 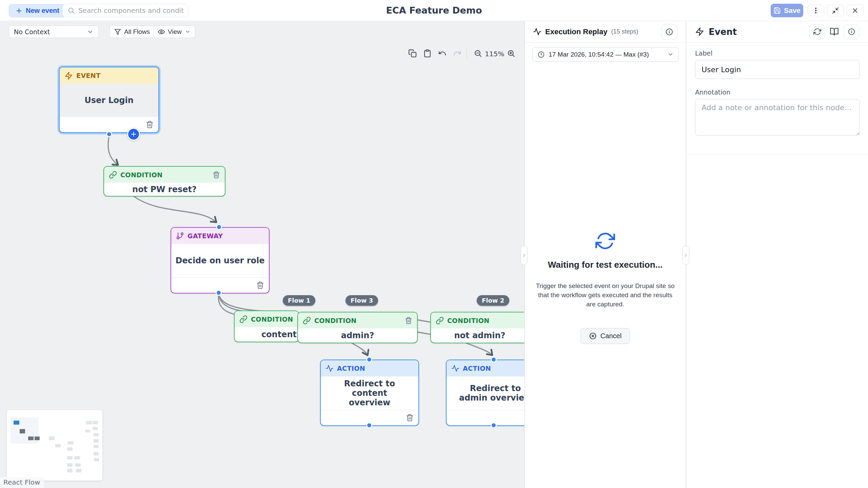 I want to click on flow-node-gateway-decide-role: GATEWAY Decide on user role, so click(x=220, y=260).